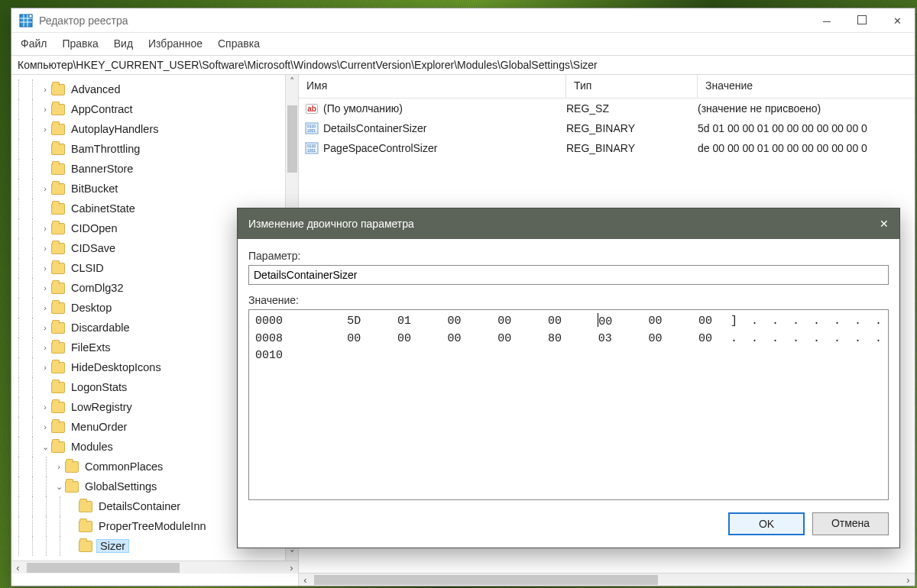 This screenshot has height=588, width=917. What do you see at coordinates (176, 44) in the screenshot?
I see `menu-favorites: Избранное` at bounding box center [176, 44].